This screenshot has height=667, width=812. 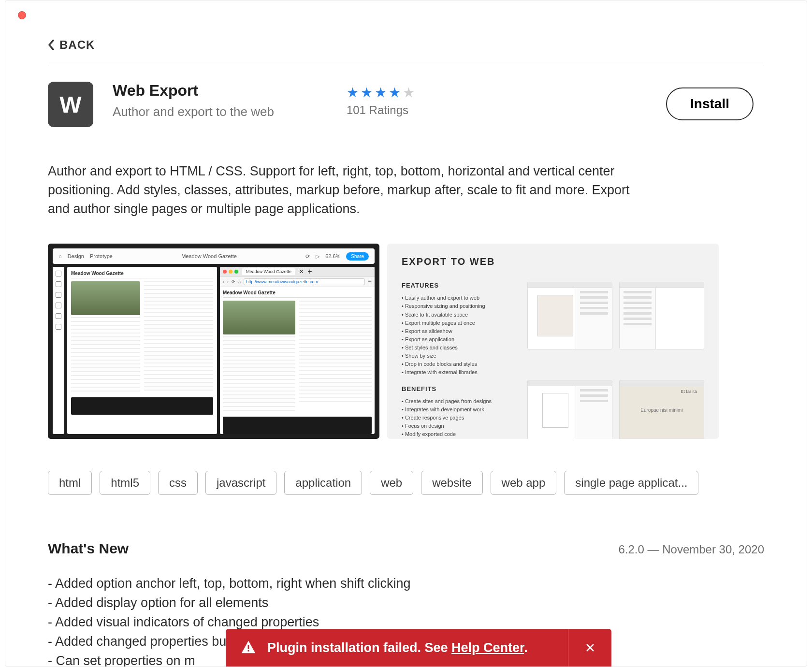 I want to click on screenshot-1: ⌂ Design Prototype Meadow Wood Gazette ⟳…, so click(x=214, y=341).